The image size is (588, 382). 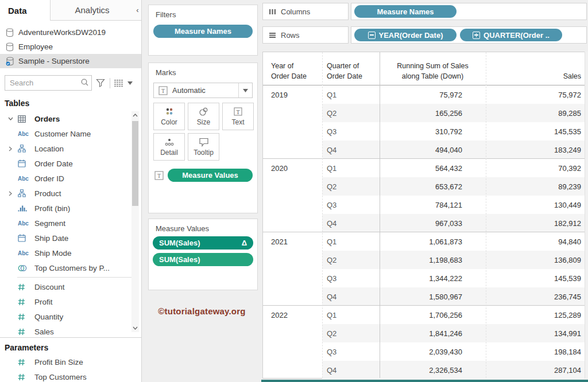 I want to click on cell-sales: 89,239, so click(x=536, y=186).